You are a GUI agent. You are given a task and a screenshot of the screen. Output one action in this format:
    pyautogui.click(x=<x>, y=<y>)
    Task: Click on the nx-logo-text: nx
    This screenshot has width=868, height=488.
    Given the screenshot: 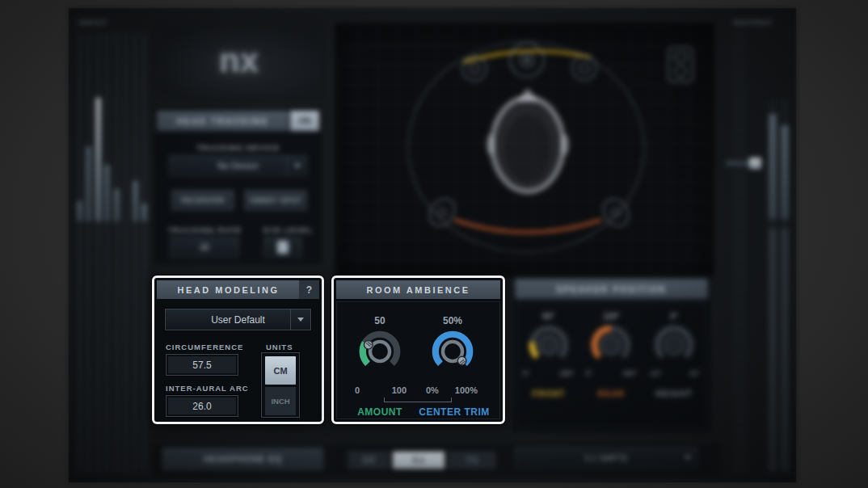 What is the action you would take?
    pyautogui.click(x=239, y=61)
    